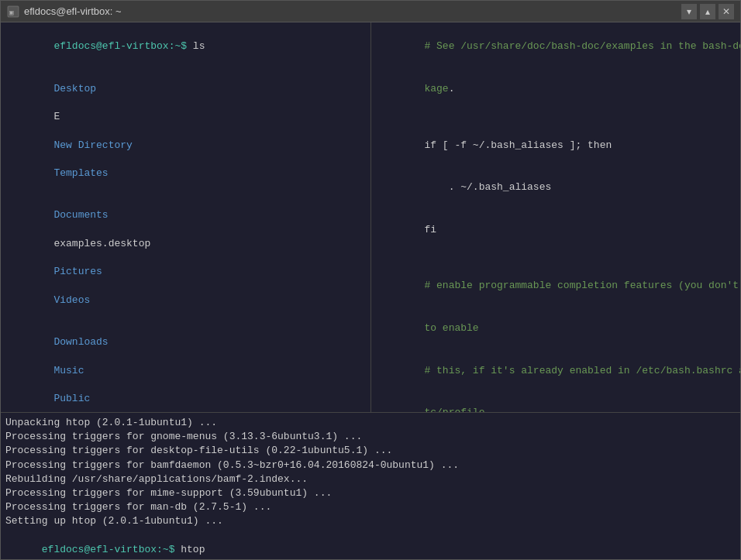 This screenshot has height=560, width=741. Describe the element at coordinates (81, 342) in the screenshot. I see `ls-item-downloads: Downloads` at that location.